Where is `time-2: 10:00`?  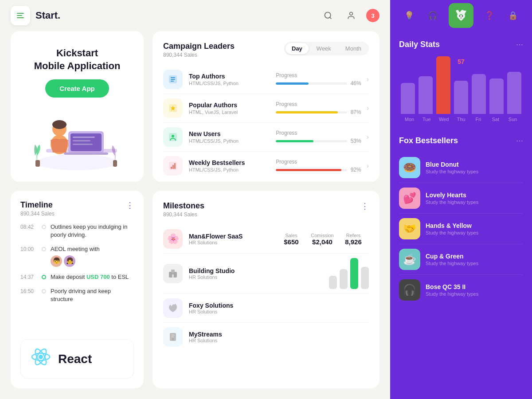
time-2: 10:00 is located at coordinates (29, 249).